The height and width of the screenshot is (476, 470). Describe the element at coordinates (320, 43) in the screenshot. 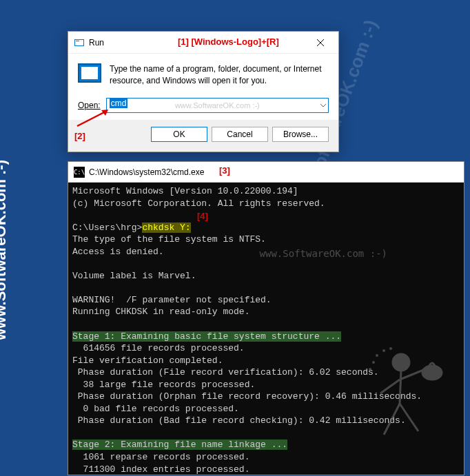

I see `close-button` at that location.